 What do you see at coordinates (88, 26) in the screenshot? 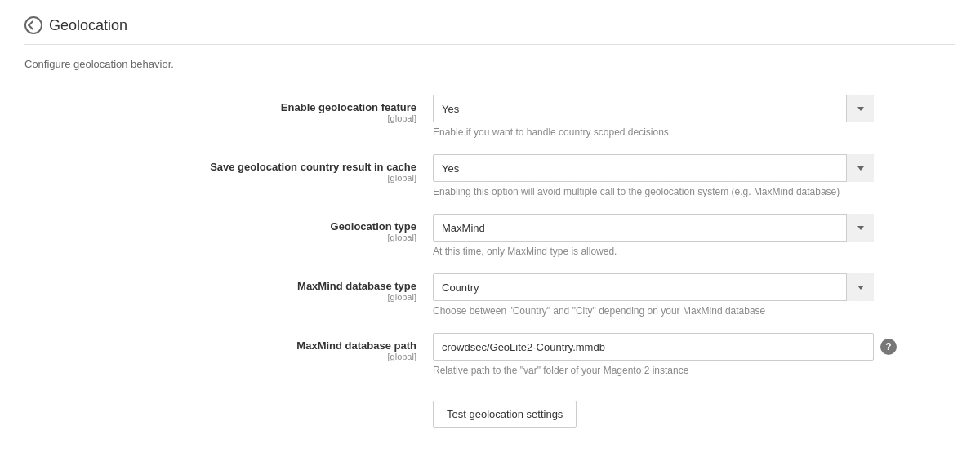
I see `section-title: Geolocation` at bounding box center [88, 26].